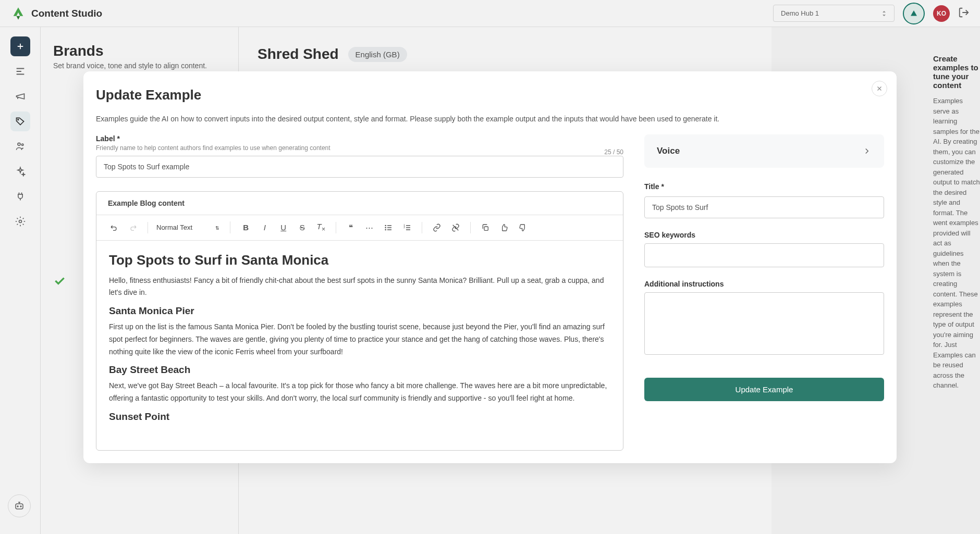  Describe the element at coordinates (764, 255) in the screenshot. I see `seo-input` at that location.